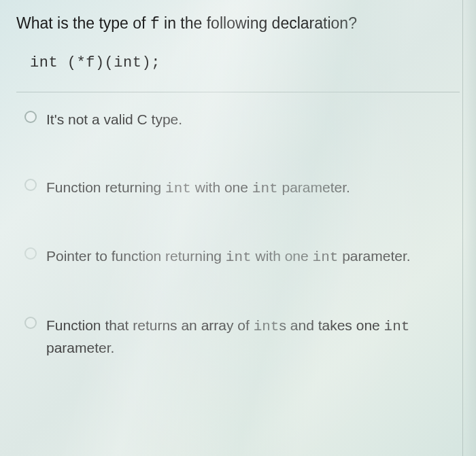 The image size is (476, 456). Describe the element at coordinates (238, 337) in the screenshot. I see `option-4: Function that returns an array of ints a…` at that location.